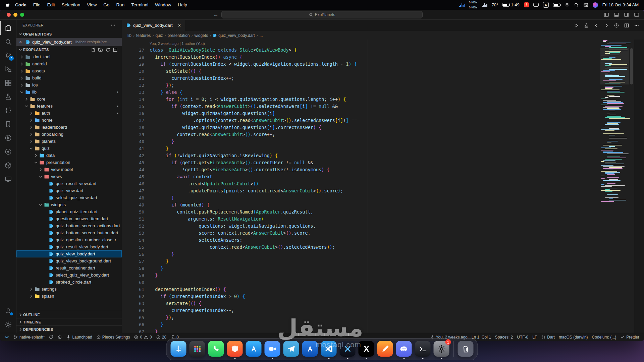 The image size is (644, 362). I want to click on menu-go: Go, so click(106, 5).